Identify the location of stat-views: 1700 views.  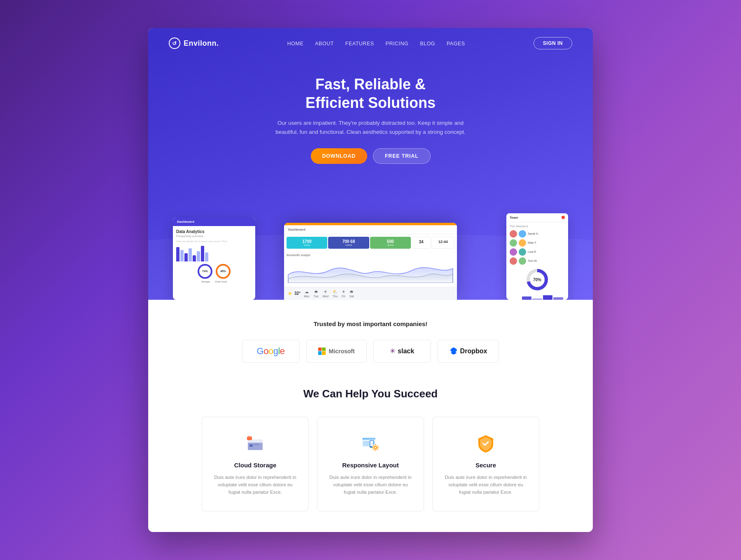
(307, 243).